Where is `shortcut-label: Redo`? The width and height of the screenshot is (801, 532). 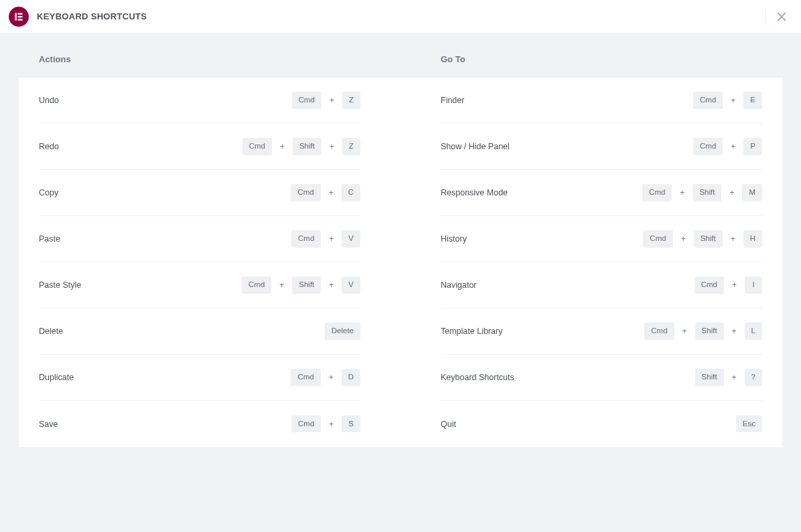 shortcut-label: Redo is located at coordinates (49, 147).